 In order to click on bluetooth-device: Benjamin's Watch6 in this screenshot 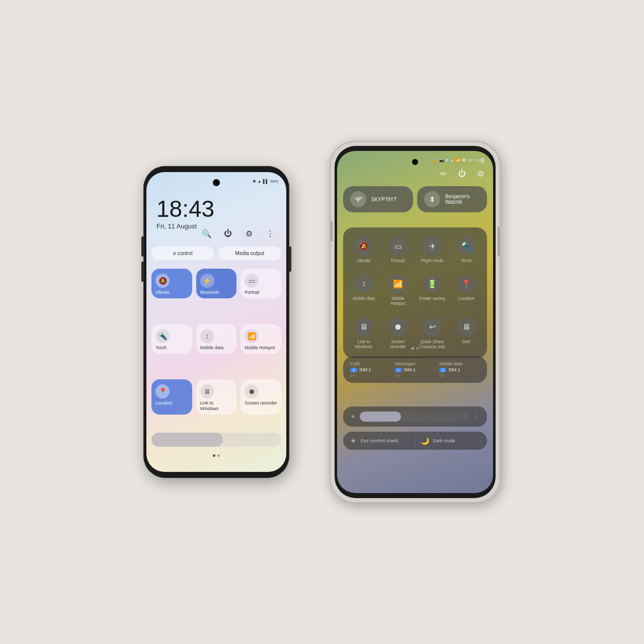, I will do `click(463, 199)`.